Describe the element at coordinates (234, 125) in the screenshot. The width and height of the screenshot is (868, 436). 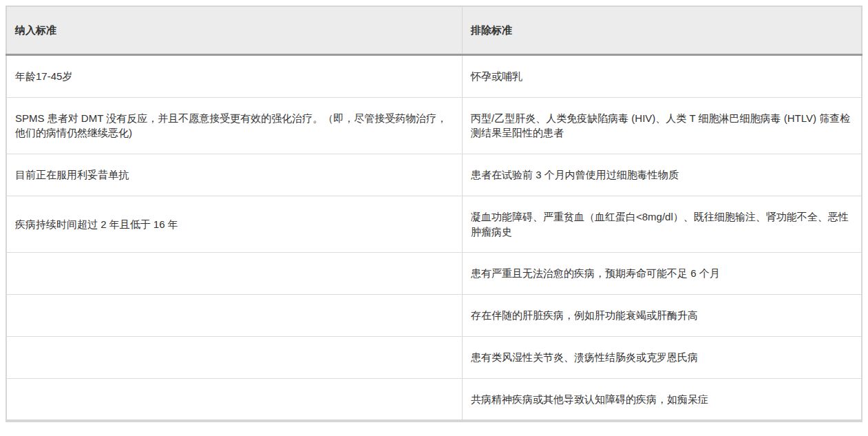
I see `inclusion-cell: SPMS 患者对 DMT 没有反应，并且不愿意接受更有效的强化治疗。（即，尽管接…` at that location.